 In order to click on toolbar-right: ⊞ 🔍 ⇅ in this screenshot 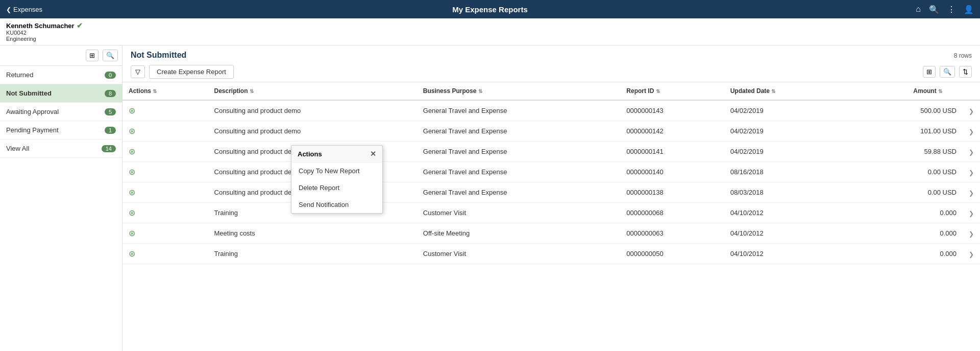, I will do `click(947, 72)`.